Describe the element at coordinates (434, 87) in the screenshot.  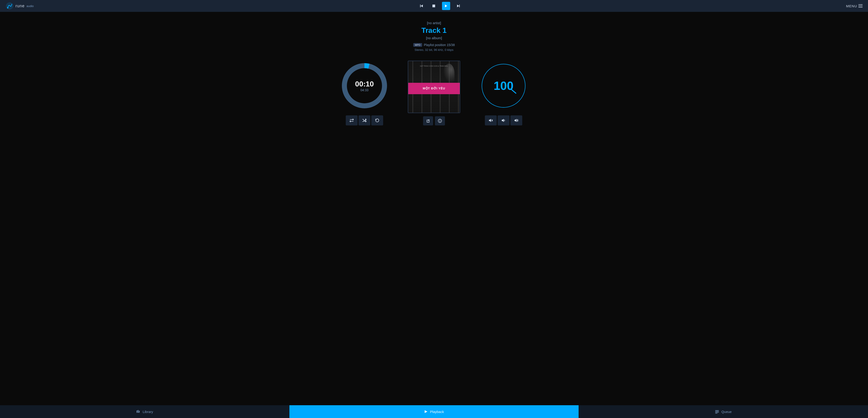
I see `album-art: HAT TRINH CONG SON & TRAN DIEU MỘT ĐỜI Y…` at that location.